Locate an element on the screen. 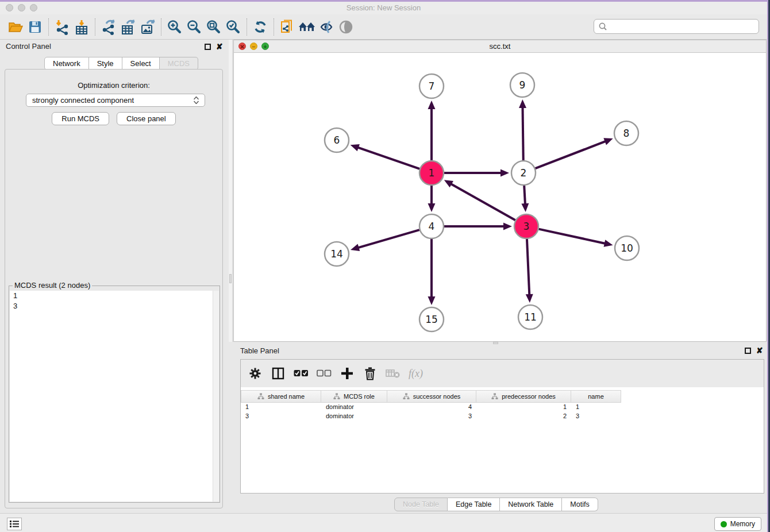  column-header-successor-nodes: successor nodes is located at coordinates (432, 396).